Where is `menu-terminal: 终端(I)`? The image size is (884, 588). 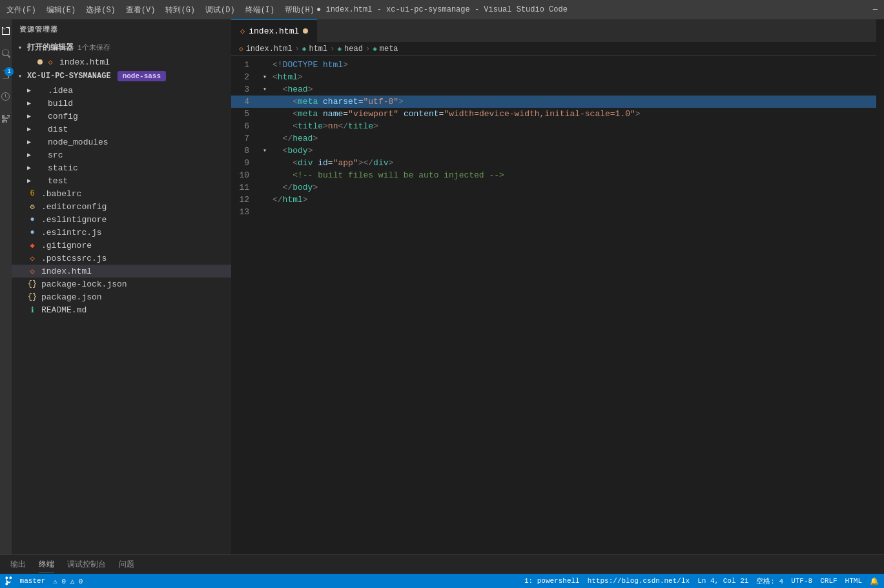 menu-terminal: 终端(I) is located at coordinates (260, 10).